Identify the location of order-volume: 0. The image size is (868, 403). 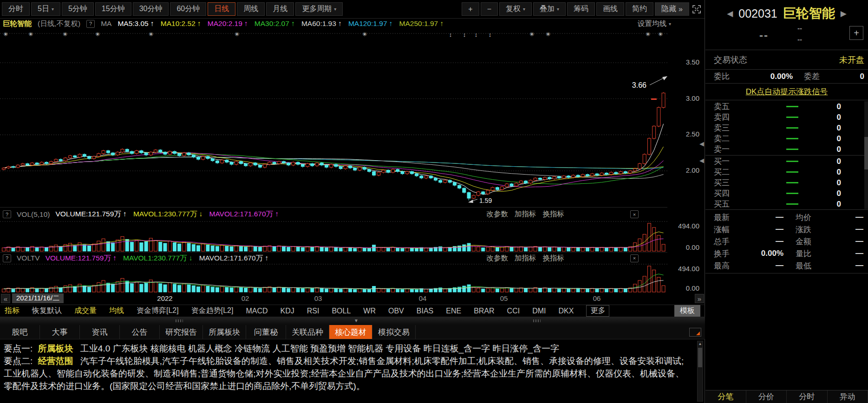
(833, 162).